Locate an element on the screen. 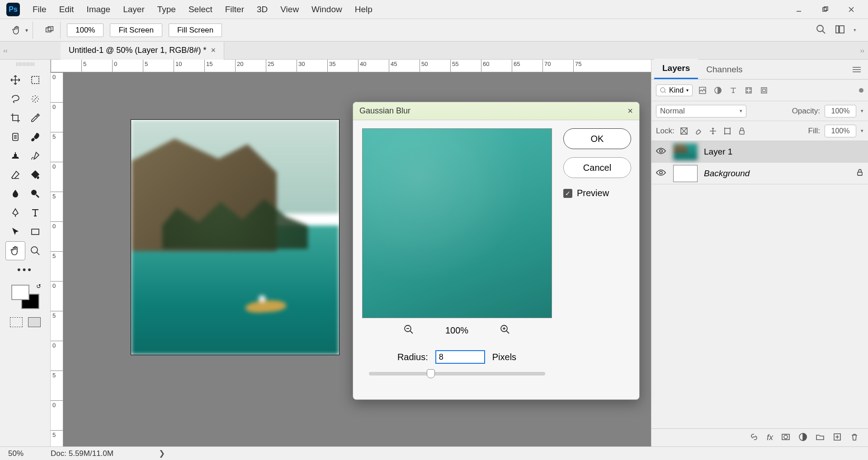  magic-wand-tool is located at coordinates (35, 99).